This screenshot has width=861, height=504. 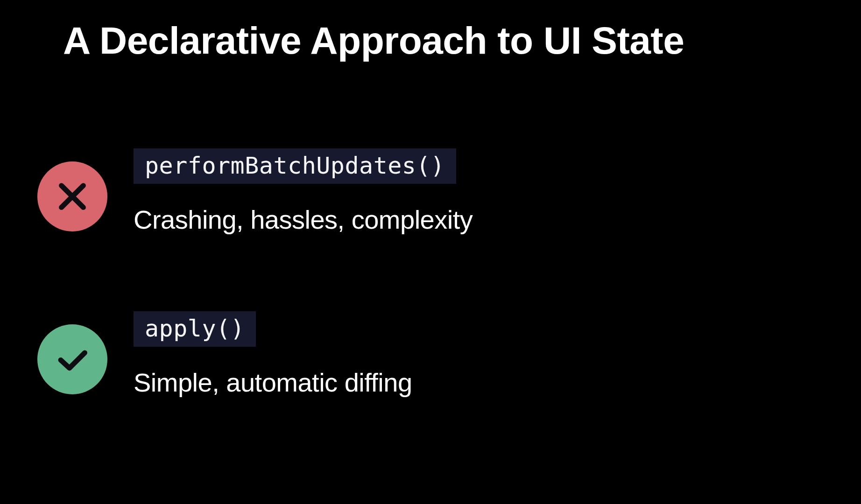 What do you see at coordinates (72, 359) in the screenshot?
I see `check-icon` at bounding box center [72, 359].